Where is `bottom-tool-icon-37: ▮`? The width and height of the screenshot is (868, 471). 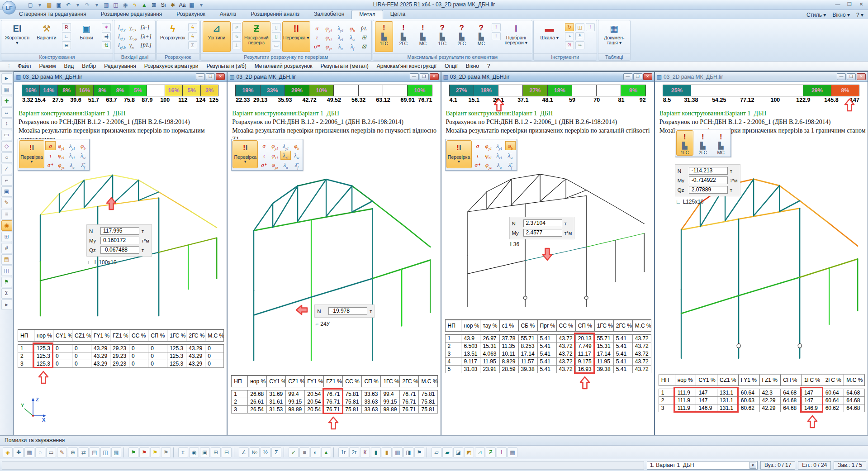 bottom-tool-icon-37: ▮ is located at coordinates (387, 452).